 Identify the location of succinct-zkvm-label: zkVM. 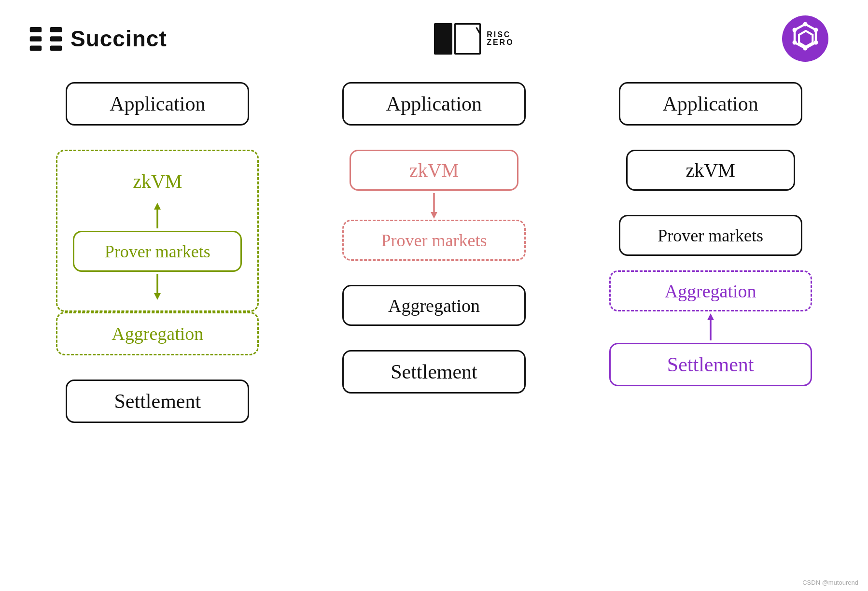
(157, 182).